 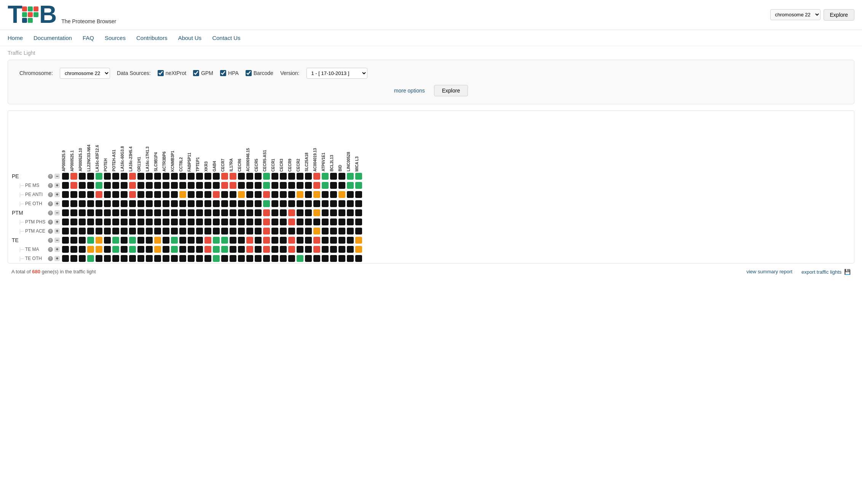 What do you see at coordinates (190, 38) in the screenshot?
I see `nav-item-about-us: About Us` at bounding box center [190, 38].